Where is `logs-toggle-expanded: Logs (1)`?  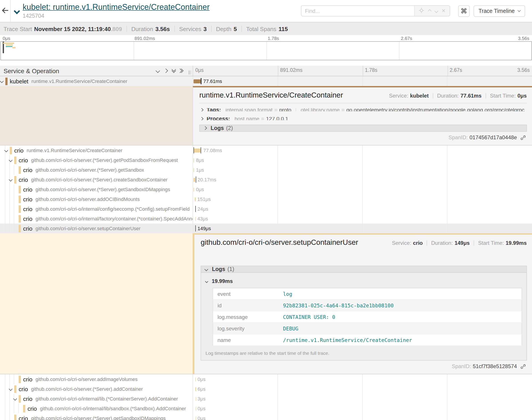 logs-toggle-expanded: Logs (1) is located at coordinates (364, 269).